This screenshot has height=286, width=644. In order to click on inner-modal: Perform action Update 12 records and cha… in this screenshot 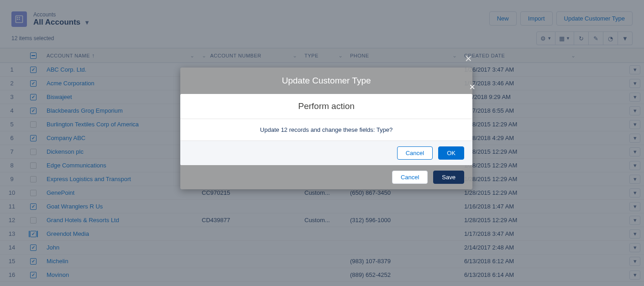, I will do `click(326, 130)`.